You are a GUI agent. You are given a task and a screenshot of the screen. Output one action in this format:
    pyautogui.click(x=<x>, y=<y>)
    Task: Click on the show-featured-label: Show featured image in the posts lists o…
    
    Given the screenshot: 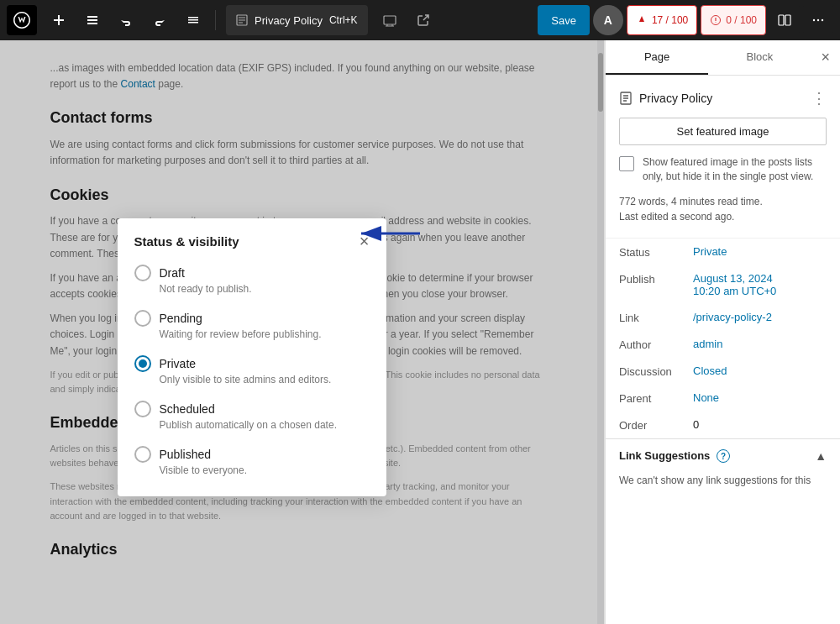 What is the action you would take?
    pyautogui.click(x=734, y=170)
    